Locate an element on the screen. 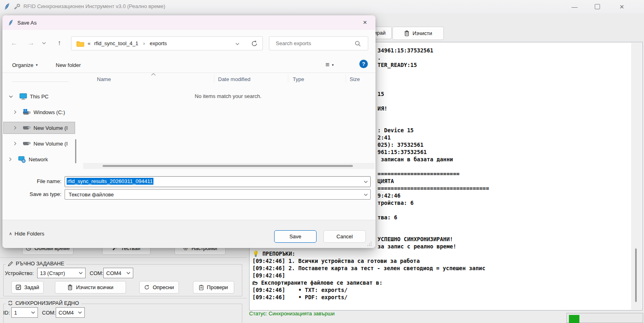 Image resolution: width=644 pixels, height=323 pixels. nav-up-button: ↑ is located at coordinates (59, 43).